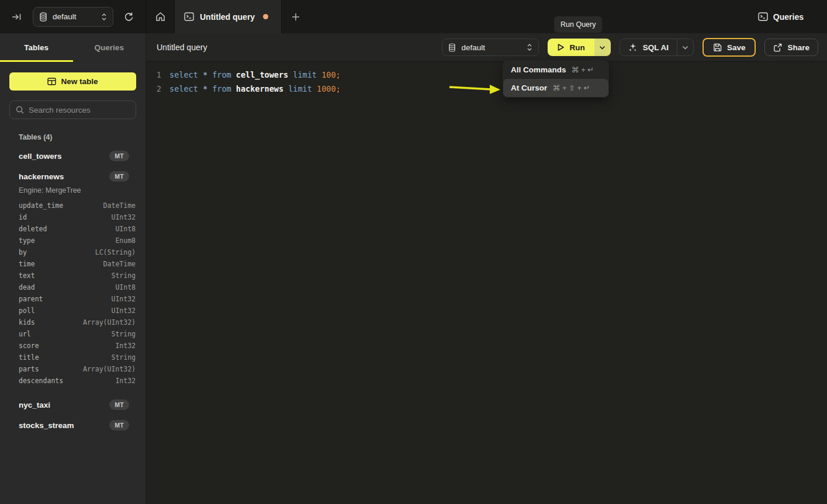  Describe the element at coordinates (29, 346) in the screenshot. I see `column-name: score` at that location.